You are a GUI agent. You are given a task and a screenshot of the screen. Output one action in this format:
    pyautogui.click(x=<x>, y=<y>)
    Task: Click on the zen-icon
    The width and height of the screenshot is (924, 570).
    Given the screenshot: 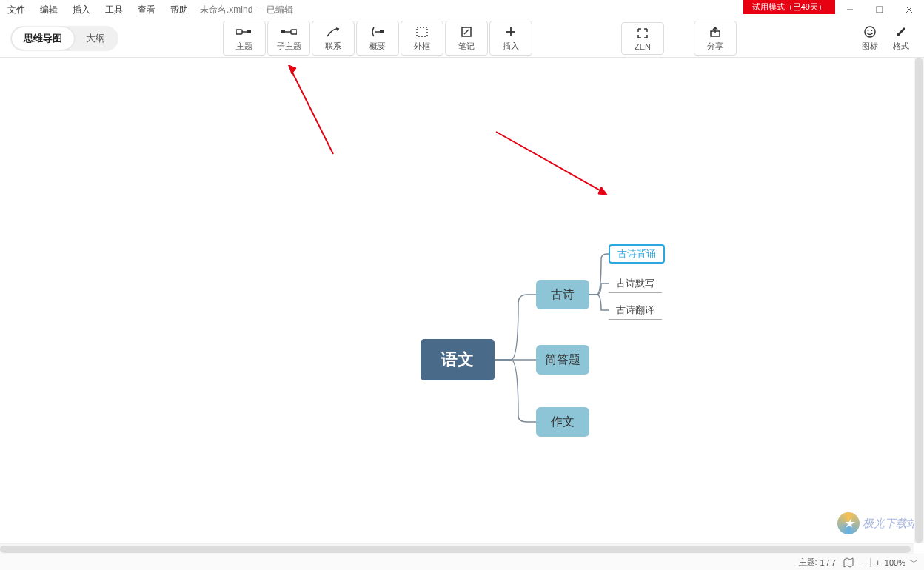 What is the action you would take?
    pyautogui.click(x=643, y=33)
    